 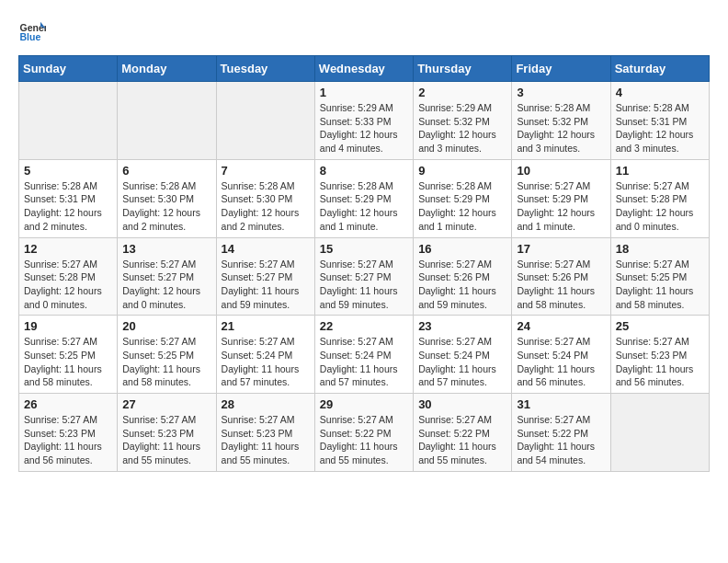 What do you see at coordinates (660, 69) in the screenshot?
I see `day-header-saturday: Saturday` at bounding box center [660, 69].